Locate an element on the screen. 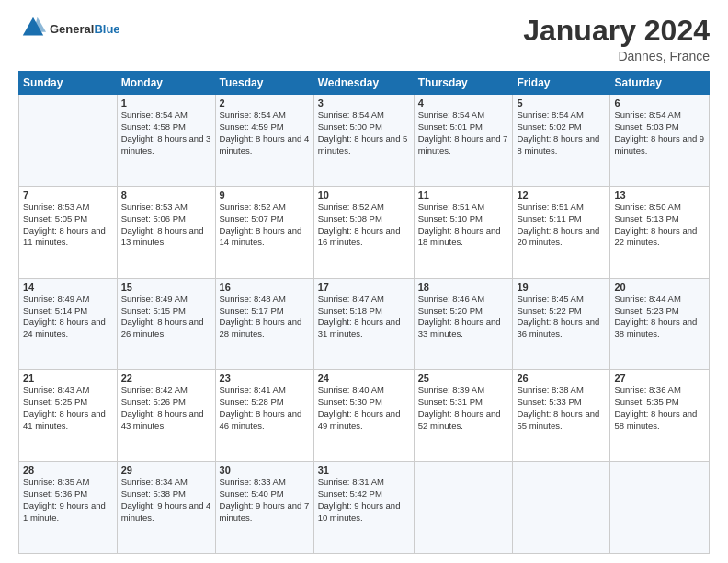 The width and height of the screenshot is (728, 563). table-row: 29Sunrise: 8:34 AM Sunset: 5:38 PM Dayli… is located at coordinates (165, 508).